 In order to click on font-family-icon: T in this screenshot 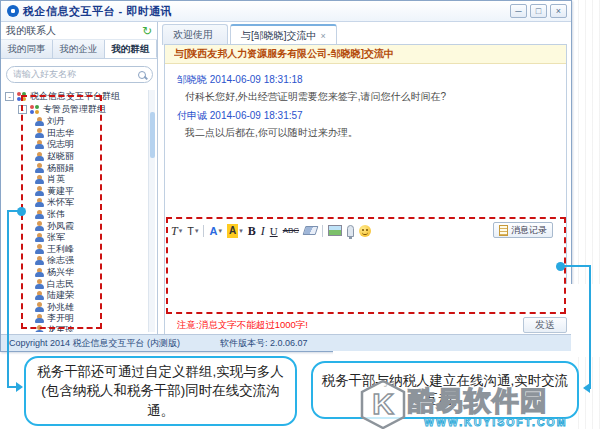, I will do `click(176, 231)`.